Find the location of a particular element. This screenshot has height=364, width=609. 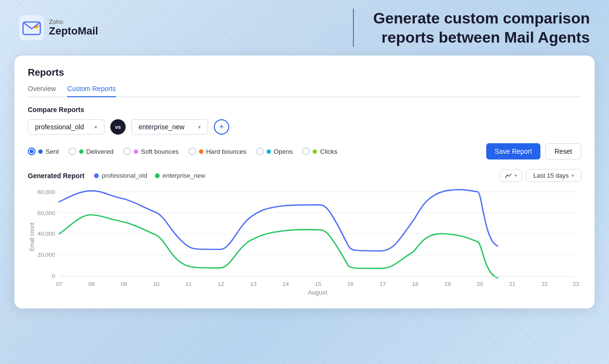

line-chart-icon is located at coordinates (509, 176).